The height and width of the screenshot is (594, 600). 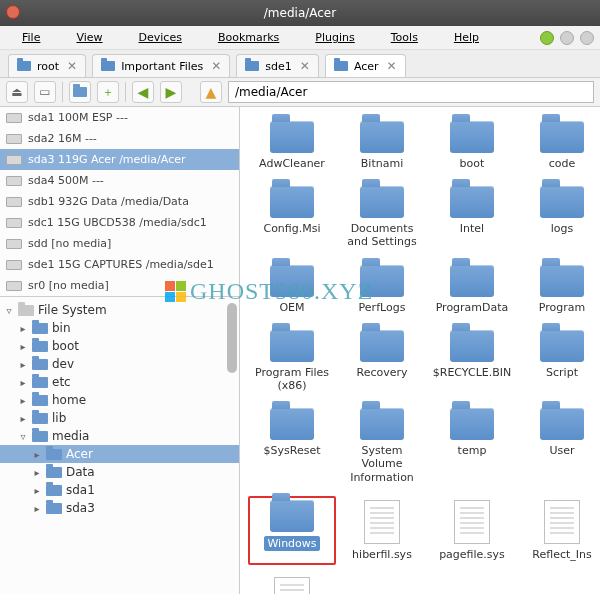 I want to click on tree-item-boot: ▸boot, so click(x=120, y=346).